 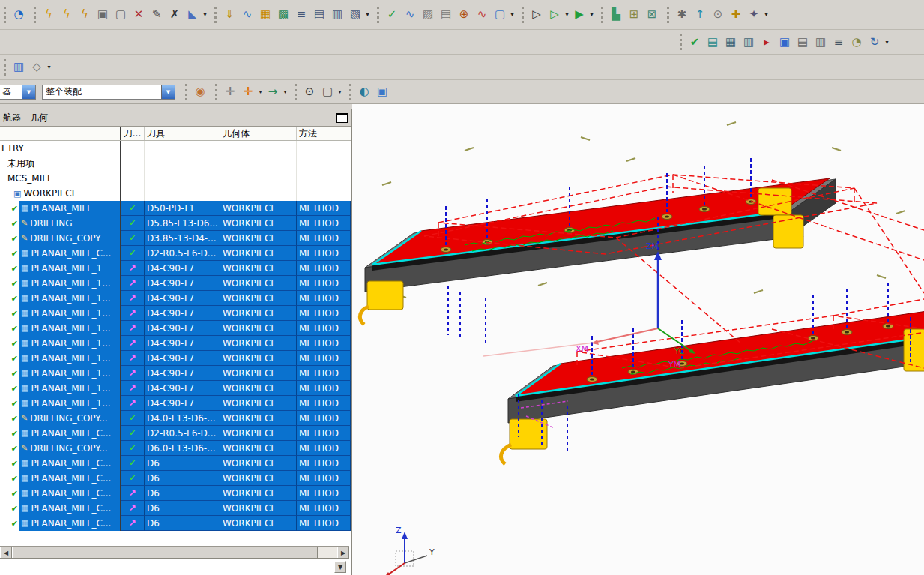 What do you see at coordinates (175, 268) in the screenshot?
I see `operation-row: ✔▦PLANAR_MILL_1↗D4-C90-T7WORKPIECEMETHOD` at bounding box center [175, 268].